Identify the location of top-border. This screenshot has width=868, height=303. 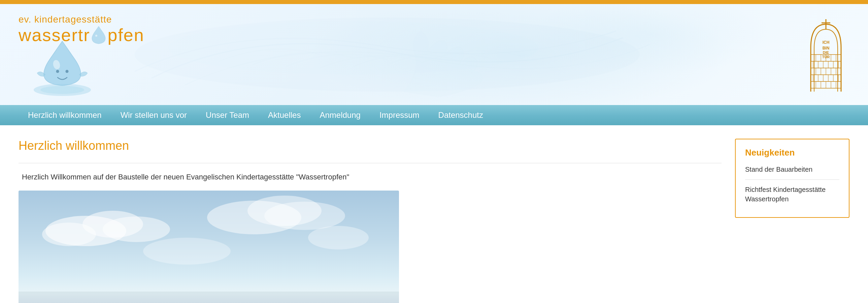
(434, 2).